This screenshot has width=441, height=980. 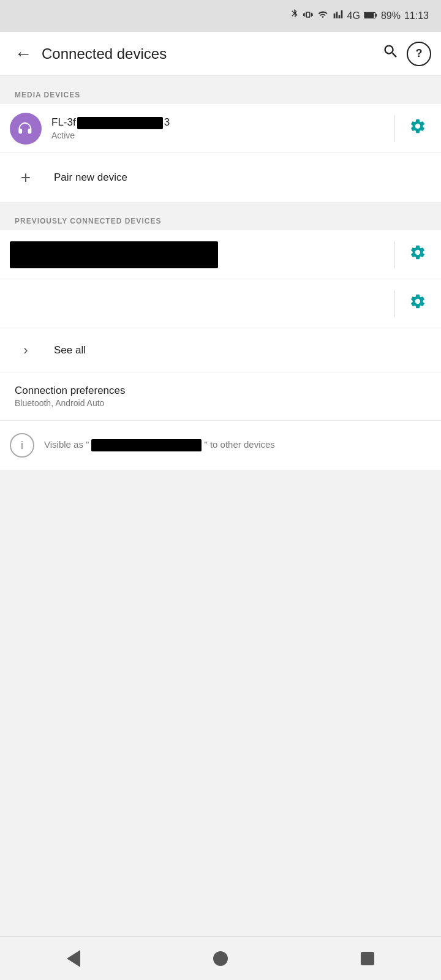 What do you see at coordinates (221, 959) in the screenshot?
I see `home-circle-icon` at bounding box center [221, 959].